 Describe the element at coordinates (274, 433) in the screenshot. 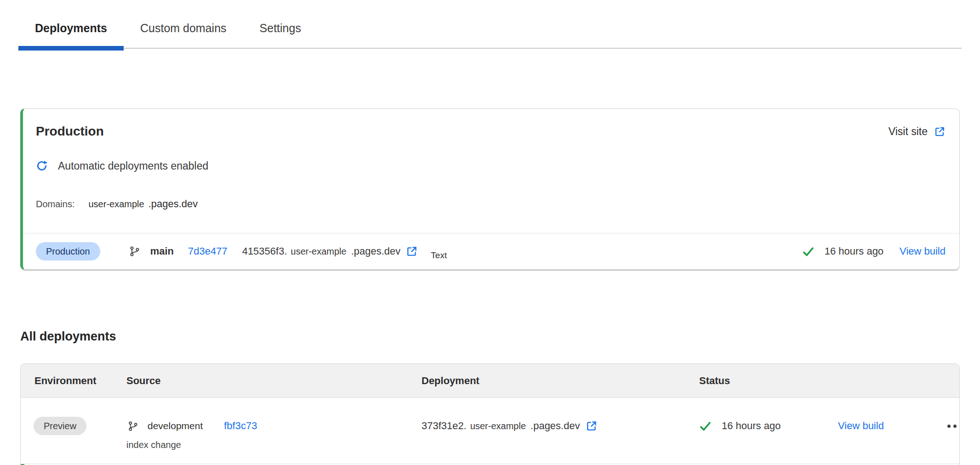

I see `source-cell: development fbf3c73 index change` at that location.